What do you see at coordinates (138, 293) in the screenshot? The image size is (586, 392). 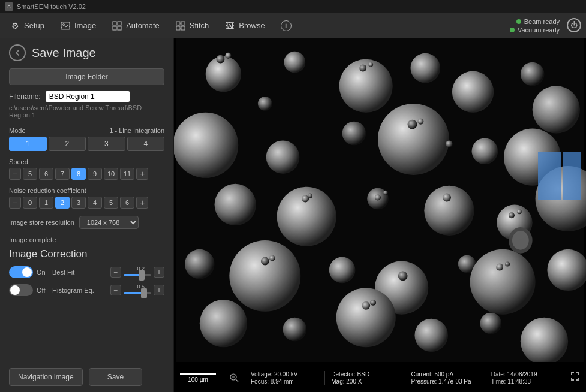 I see `histogram-slider: 0.5` at bounding box center [138, 293].